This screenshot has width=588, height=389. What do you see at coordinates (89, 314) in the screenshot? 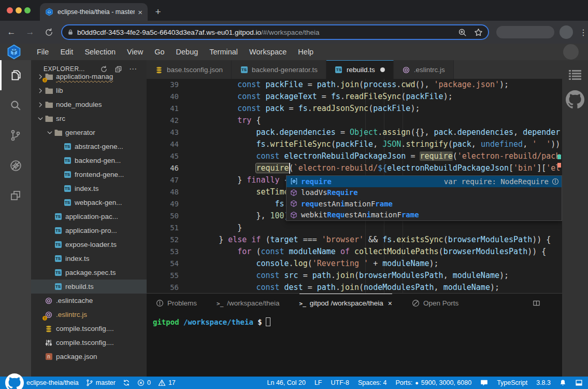
I see `tree-item-eslintrc-js: !.eslintrc.js` at bounding box center [89, 314].